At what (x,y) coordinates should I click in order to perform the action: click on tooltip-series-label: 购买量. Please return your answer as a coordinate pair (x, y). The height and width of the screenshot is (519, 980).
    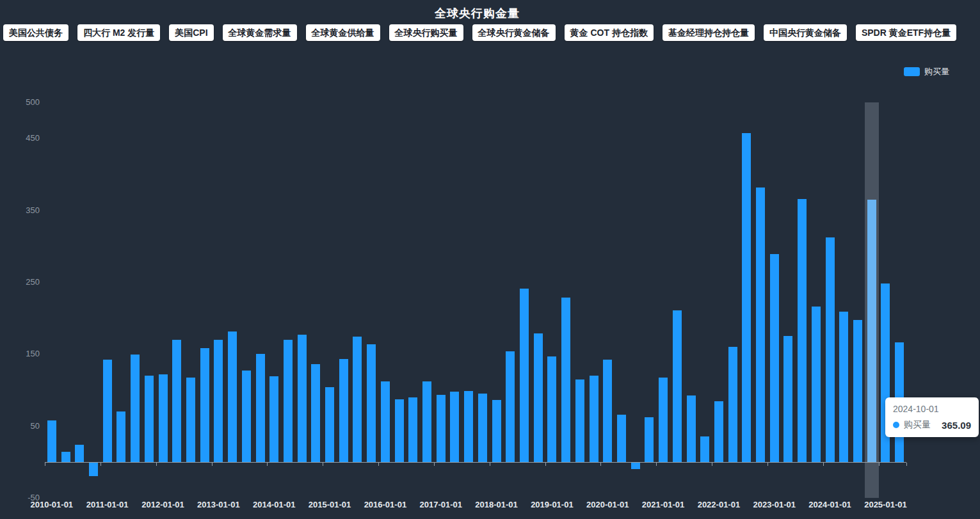
    Looking at the image, I should click on (917, 425).